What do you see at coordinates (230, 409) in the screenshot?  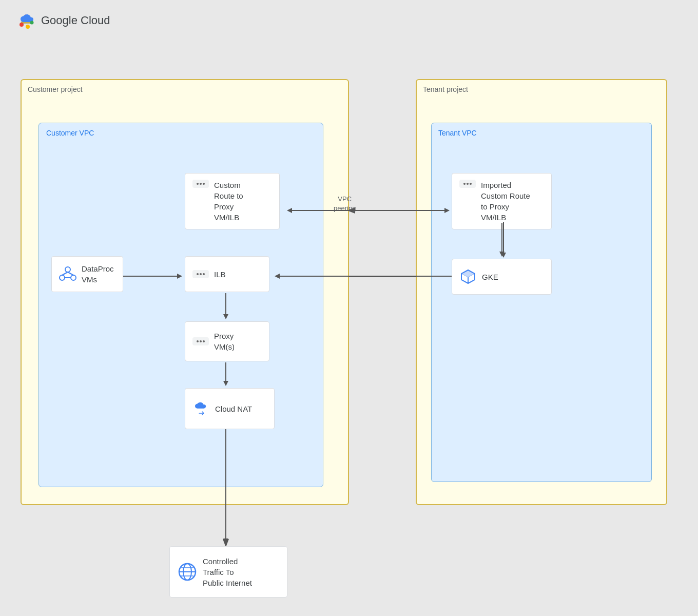 I see `cloud-nat-node: Cloud NAT` at bounding box center [230, 409].